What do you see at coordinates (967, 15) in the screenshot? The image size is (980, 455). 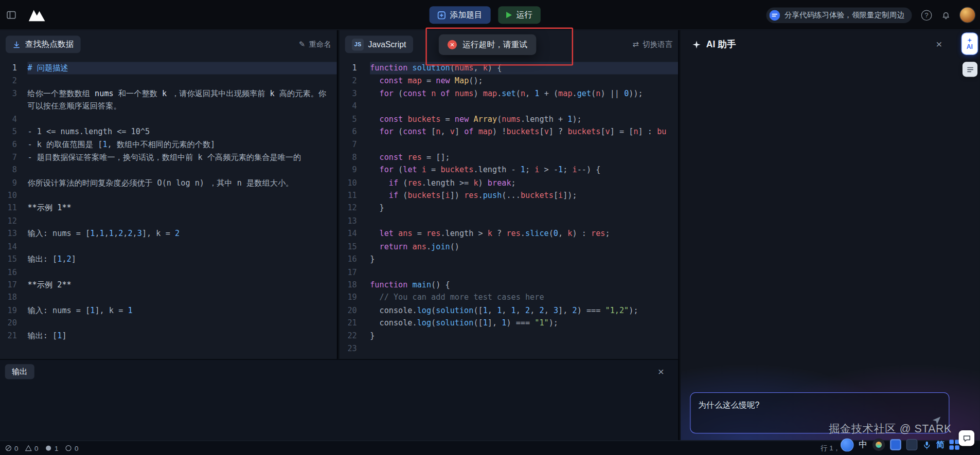 I see `user-avatar` at bounding box center [967, 15].